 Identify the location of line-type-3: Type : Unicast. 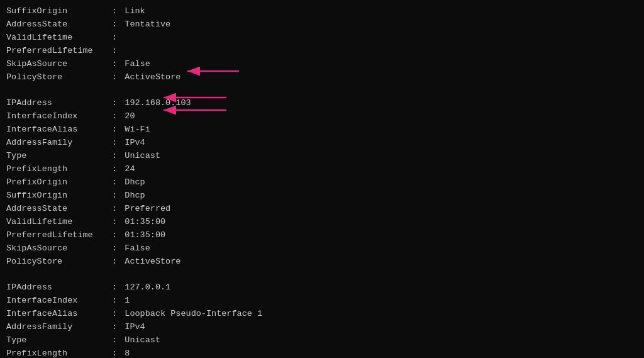
(322, 341).